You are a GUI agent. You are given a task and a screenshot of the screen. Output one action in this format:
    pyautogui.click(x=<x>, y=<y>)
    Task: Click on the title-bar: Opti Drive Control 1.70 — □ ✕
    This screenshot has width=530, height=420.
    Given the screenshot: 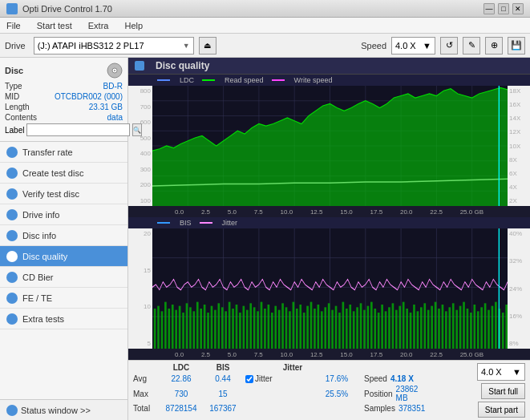 What is the action you would take?
    pyautogui.click(x=265, y=9)
    